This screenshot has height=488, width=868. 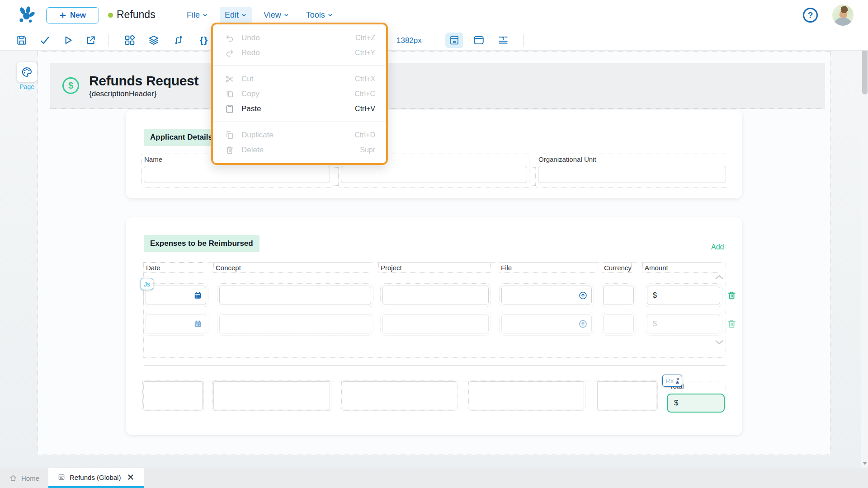 What do you see at coordinates (91, 40) in the screenshot?
I see `open-external-button` at bounding box center [91, 40].